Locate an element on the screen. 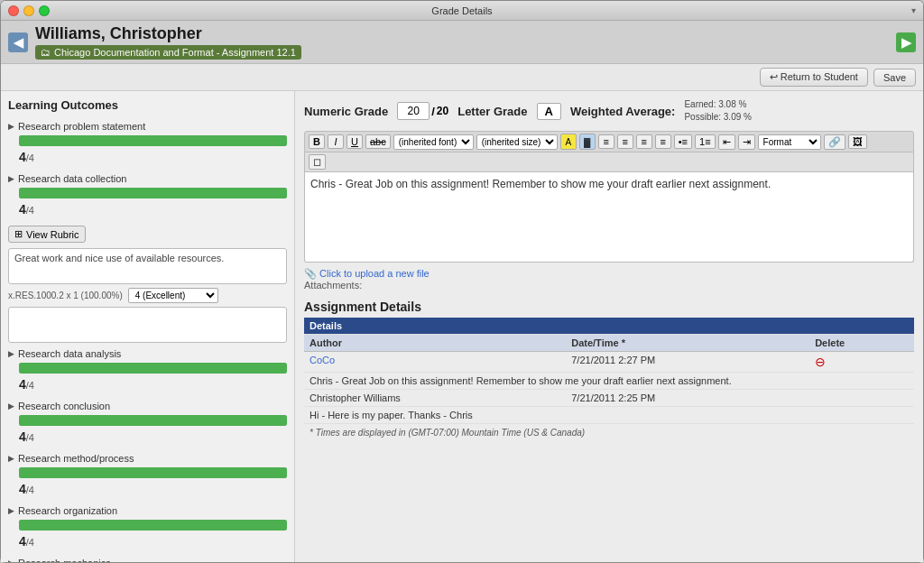 This screenshot has width=924, height=563. progress-bar-organization is located at coordinates (153, 525).